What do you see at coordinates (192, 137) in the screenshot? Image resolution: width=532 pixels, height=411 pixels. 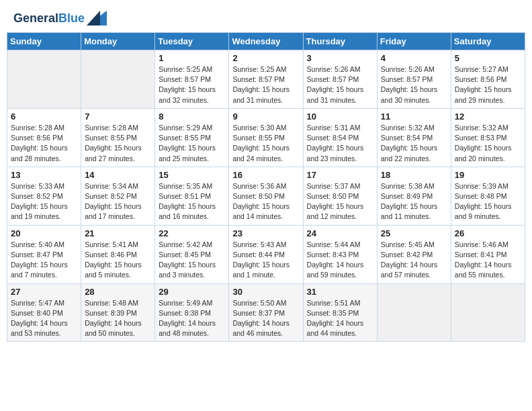 I see `calendar-cell: 8Sunrise: 5:29 AM Sunset: 8:55 PM Daylig…` at bounding box center [192, 137].